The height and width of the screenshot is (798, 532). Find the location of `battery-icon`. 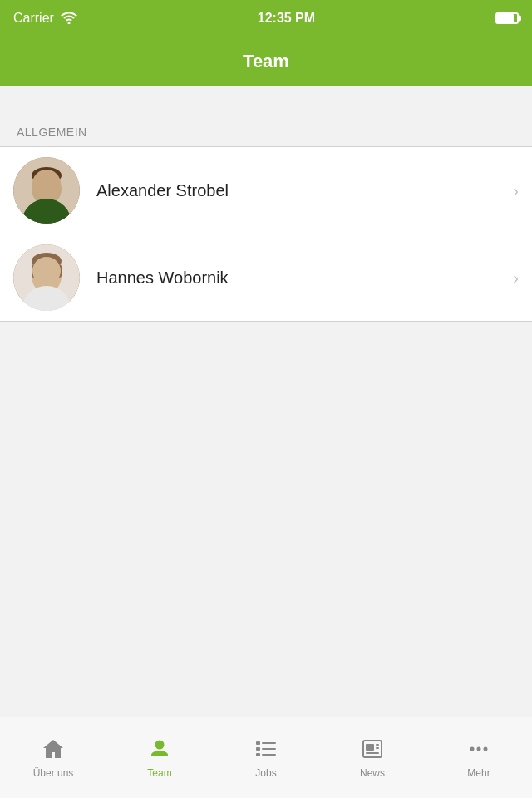

battery-icon is located at coordinates (507, 18).